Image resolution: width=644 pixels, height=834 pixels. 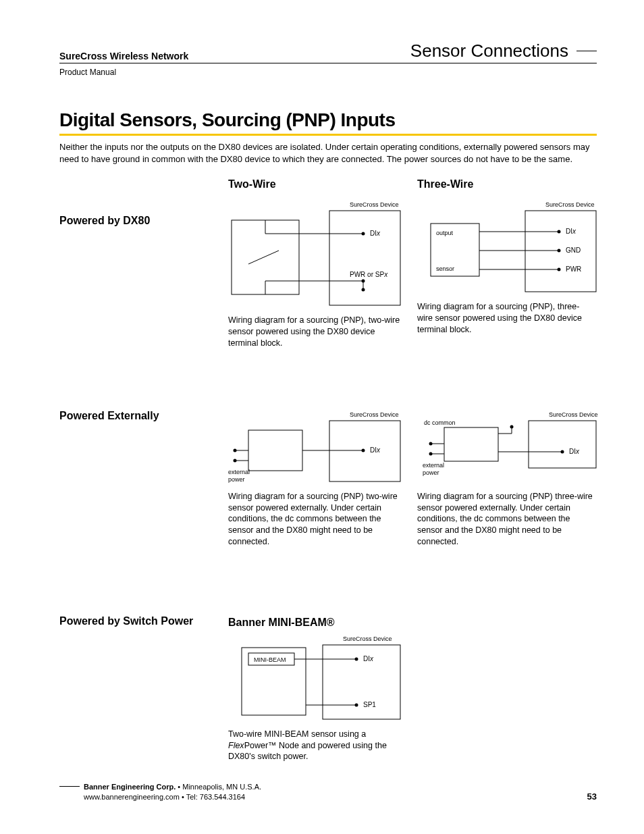 What do you see at coordinates (316, 254) in the screenshot?
I see `diagram-two-wire-dx80: SureCross Device DIx PWR or SPx` at bounding box center [316, 254].